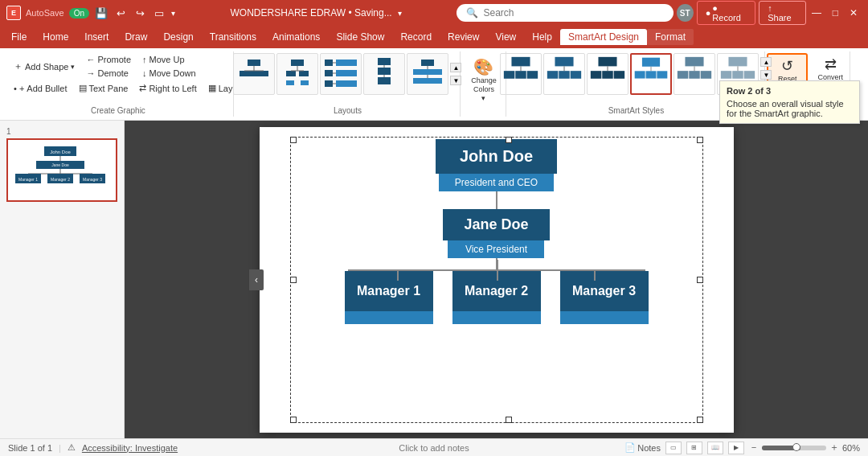 The image size is (868, 456). What do you see at coordinates (145, 60) in the screenshot?
I see `move-up-icon: ↑` at bounding box center [145, 60].